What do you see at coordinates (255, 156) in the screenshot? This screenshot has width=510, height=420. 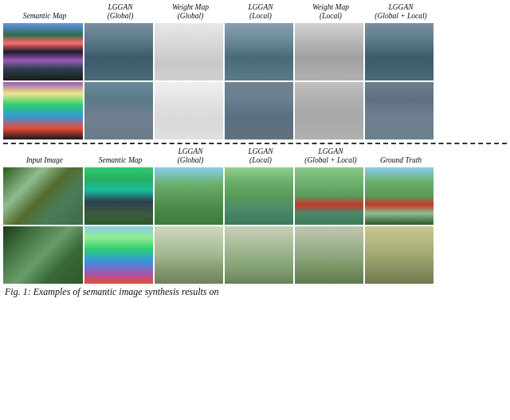 I see `bottom-header-row: Input Image Semantic Map LGGAN(Global) L…` at bounding box center [255, 156].